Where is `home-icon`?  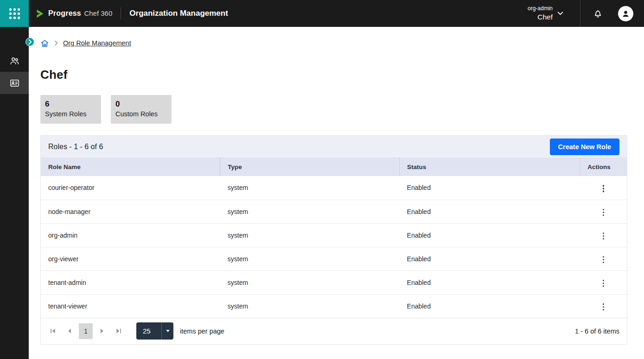 home-icon is located at coordinates (45, 44).